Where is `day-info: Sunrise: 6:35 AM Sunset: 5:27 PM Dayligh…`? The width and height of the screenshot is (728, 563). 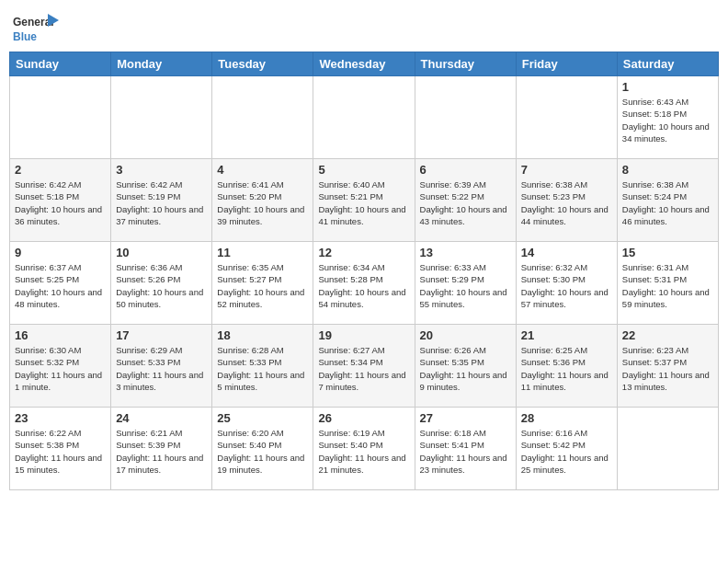
day-info: Sunrise: 6:35 AM Sunset: 5:27 PM Dayligh… is located at coordinates (263, 285).